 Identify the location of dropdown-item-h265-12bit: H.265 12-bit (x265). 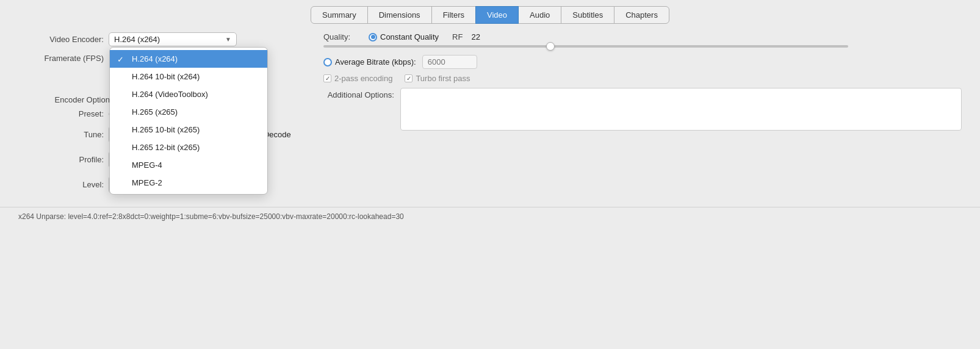
(189, 148).